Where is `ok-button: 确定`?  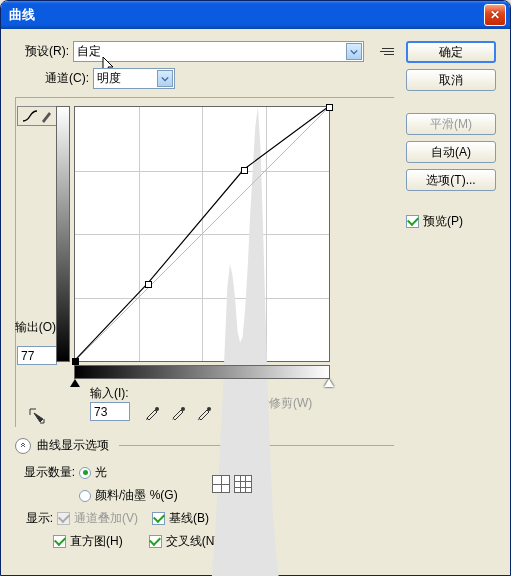 ok-button: 确定 is located at coordinates (451, 52).